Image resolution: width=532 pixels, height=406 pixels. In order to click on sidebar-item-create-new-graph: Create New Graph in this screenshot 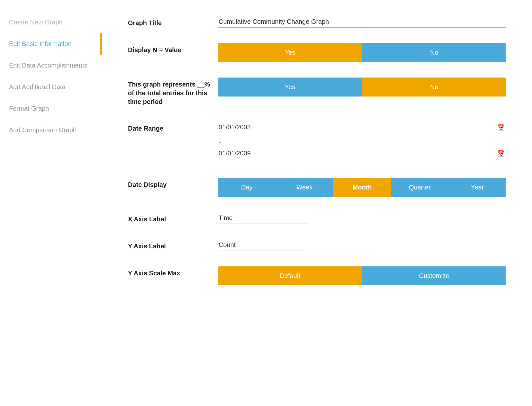, I will do `click(51, 21)`.